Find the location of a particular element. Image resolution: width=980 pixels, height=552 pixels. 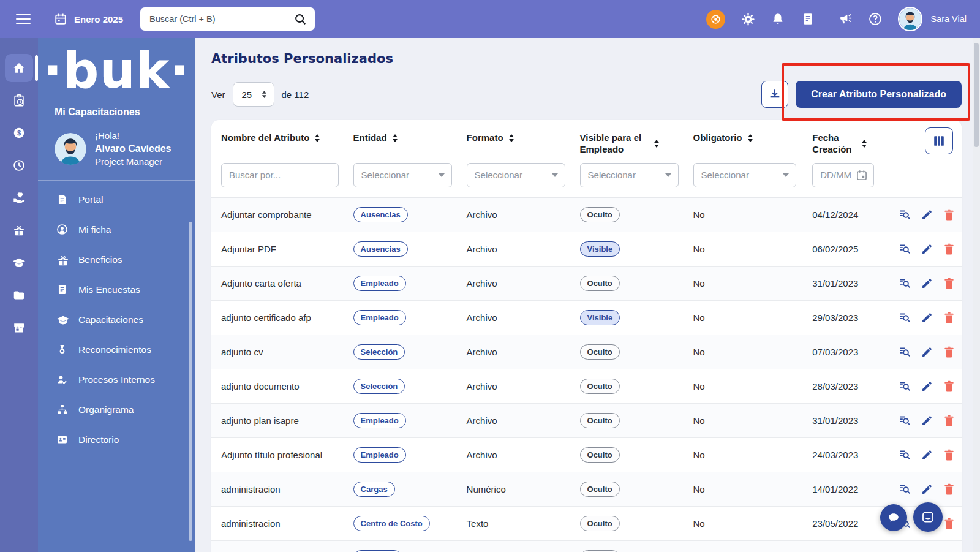

rail-item-graduation-cap-icon is located at coordinates (19, 263).